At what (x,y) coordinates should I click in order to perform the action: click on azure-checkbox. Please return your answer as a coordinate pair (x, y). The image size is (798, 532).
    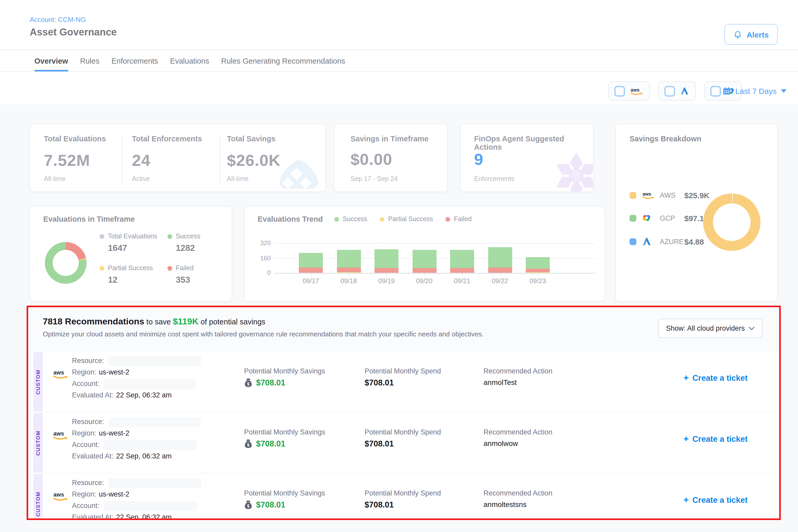
    Looking at the image, I should click on (670, 91).